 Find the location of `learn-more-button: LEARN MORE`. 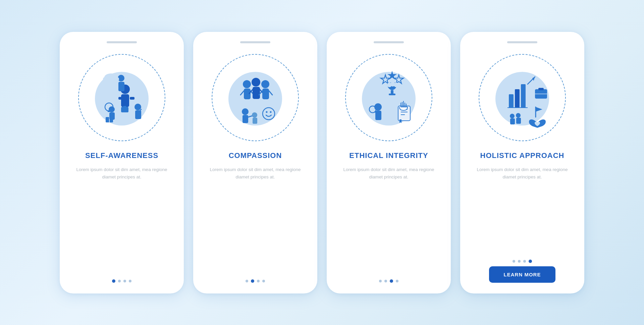

learn-more-button: LEARN MORE is located at coordinates (523, 274).